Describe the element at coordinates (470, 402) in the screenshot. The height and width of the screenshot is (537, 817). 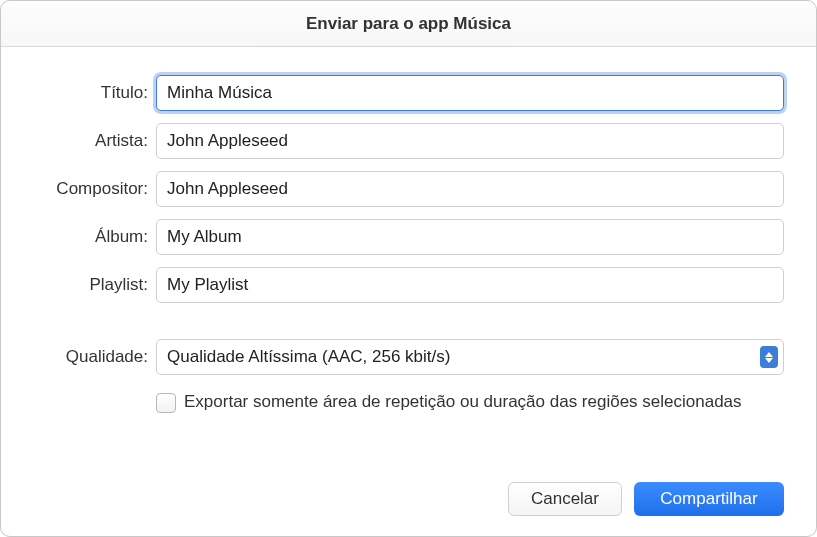
I see `export-checkbox-row: Exportar somente área de repetição ou du…` at that location.